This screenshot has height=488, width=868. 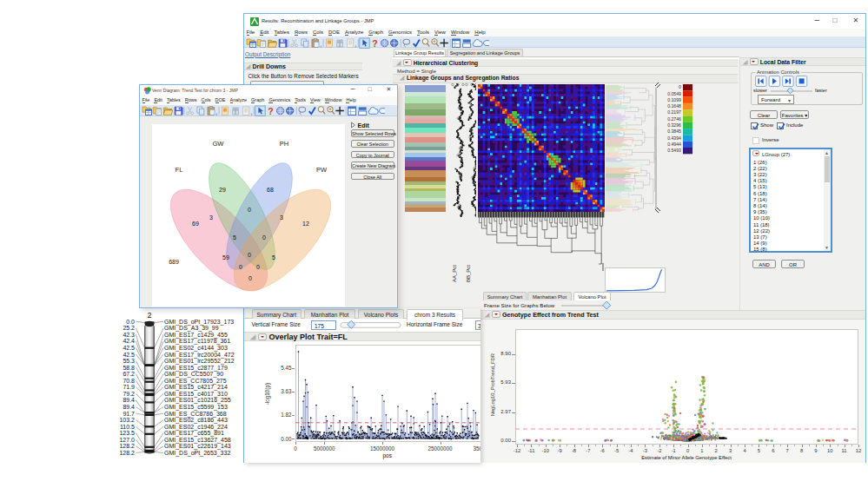 I want to click on svg-text: 0.1648, so click(x=674, y=106).